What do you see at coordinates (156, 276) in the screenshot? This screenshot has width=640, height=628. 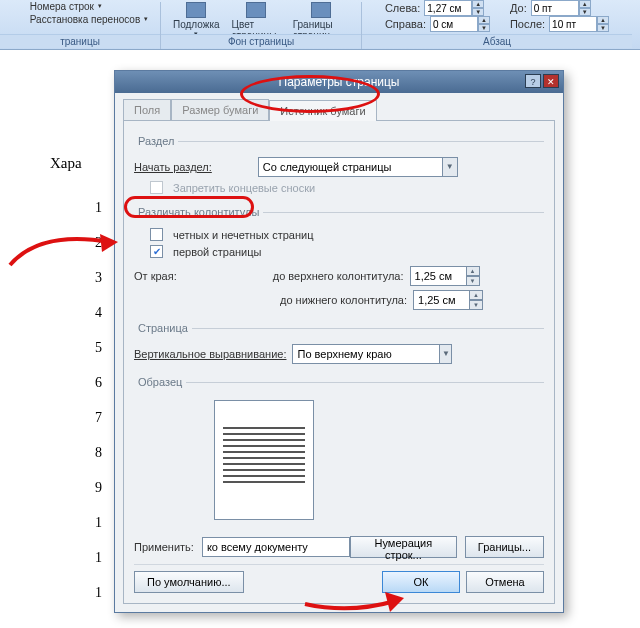 I see `from-edge-label: От края:` at bounding box center [156, 276].